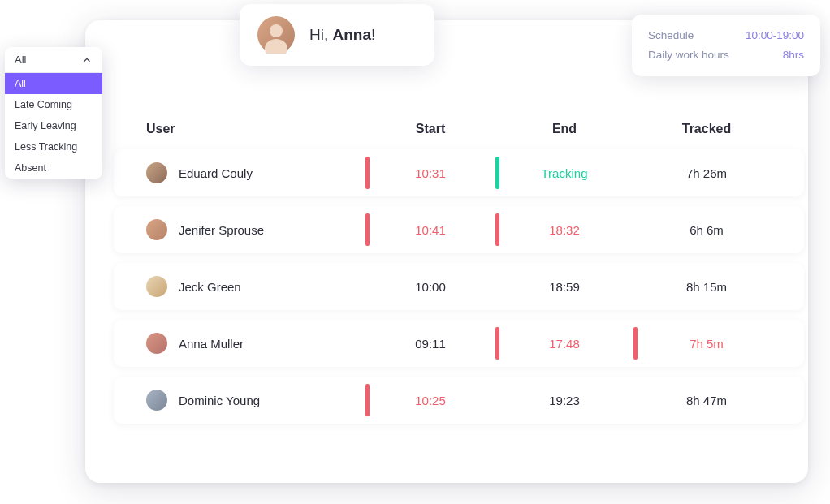 The image size is (830, 504). Describe the element at coordinates (256, 400) in the screenshot. I see `user-cell: Dominic Young` at that location.